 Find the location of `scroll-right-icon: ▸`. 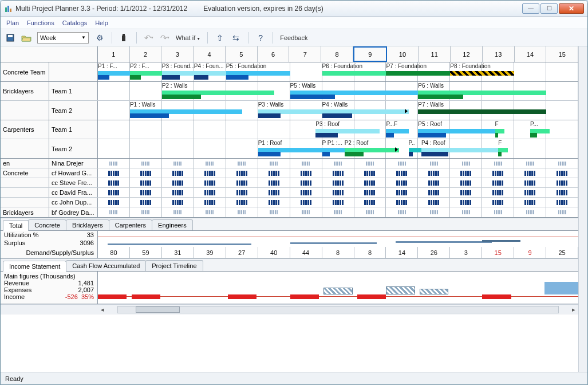

scroll-right-icon: ▸ is located at coordinates (574, 309).